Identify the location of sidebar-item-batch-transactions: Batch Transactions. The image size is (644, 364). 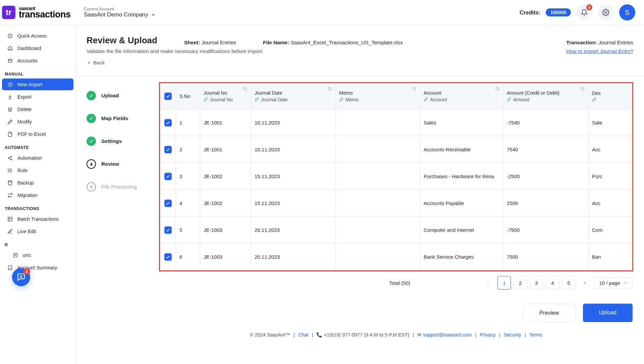
(38, 219).